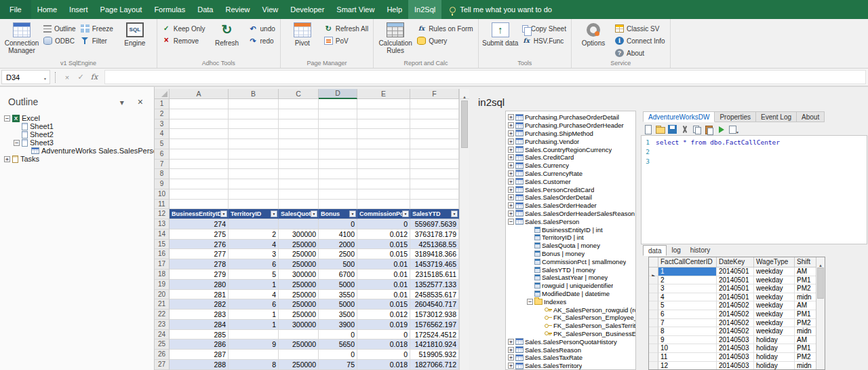 The width and height of the screenshot is (868, 370). I want to click on result-cell: PM2, so click(806, 289).